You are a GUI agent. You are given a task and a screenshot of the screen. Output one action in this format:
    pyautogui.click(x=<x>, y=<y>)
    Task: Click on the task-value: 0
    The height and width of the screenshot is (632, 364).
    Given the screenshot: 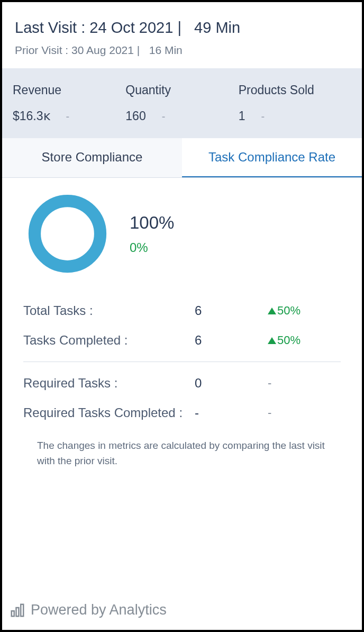 What is the action you would take?
    pyautogui.click(x=231, y=383)
    